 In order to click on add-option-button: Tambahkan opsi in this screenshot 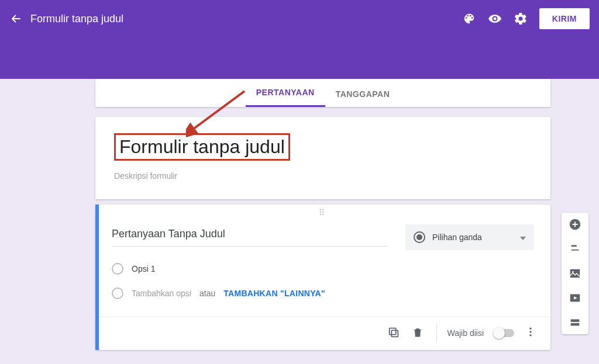, I will do `click(161, 293)`.